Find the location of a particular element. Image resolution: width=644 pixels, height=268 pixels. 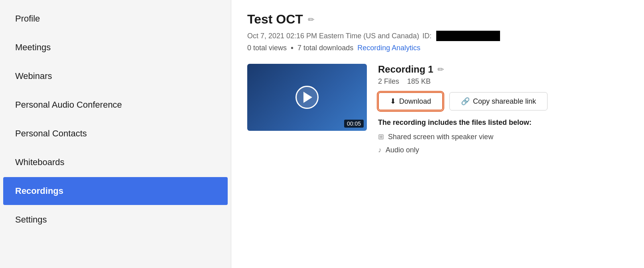

file-label-video: Shared screen with speaker view is located at coordinates (441, 137).